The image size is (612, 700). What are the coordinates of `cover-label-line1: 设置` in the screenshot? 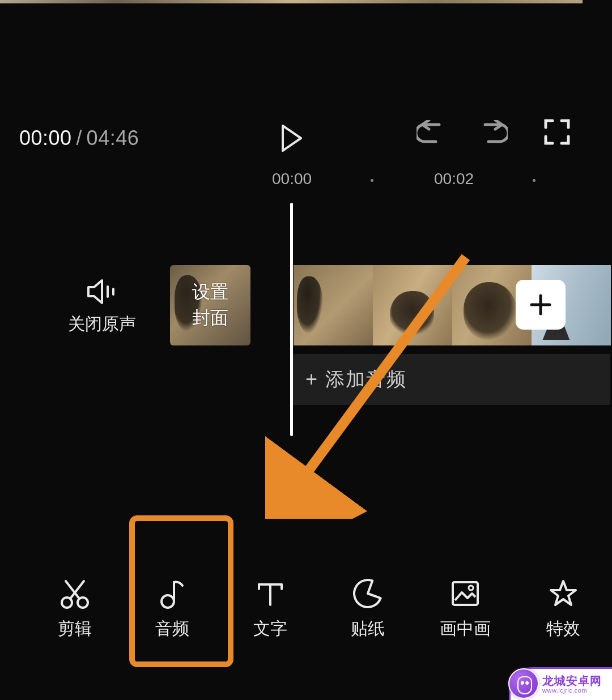 It's located at (210, 292).